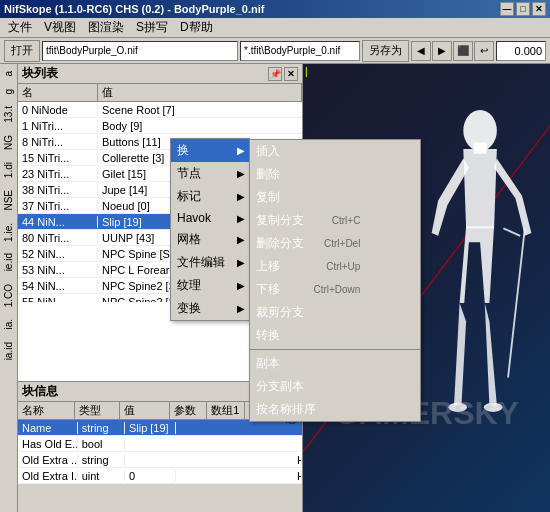 The height and width of the screenshot is (512, 550). Describe the element at coordinates (8, 262) in the screenshot. I see `sidebar-tab-ieid: ie.id` at that location.